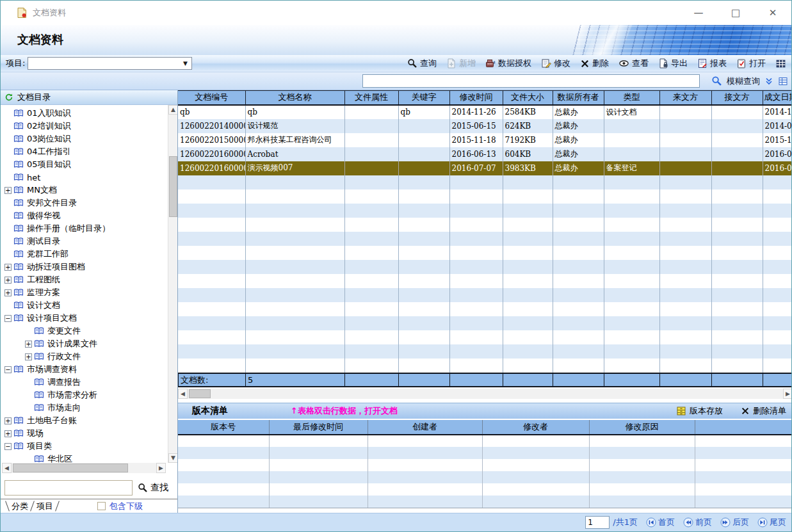 This screenshot has width=792, height=532. What do you see at coordinates (85, 395) in the screenshot?
I see `tree-item: 市场需求分析` at bounding box center [85, 395].